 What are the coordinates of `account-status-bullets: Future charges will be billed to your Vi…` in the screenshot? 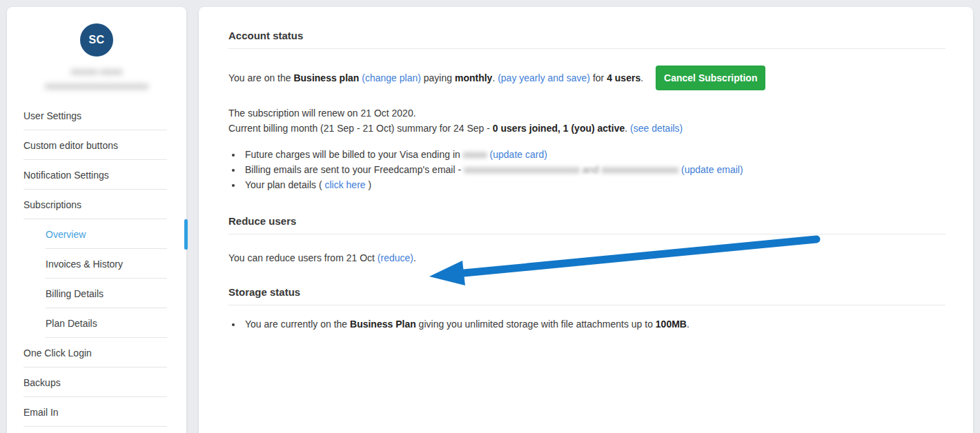 It's located at (587, 170).